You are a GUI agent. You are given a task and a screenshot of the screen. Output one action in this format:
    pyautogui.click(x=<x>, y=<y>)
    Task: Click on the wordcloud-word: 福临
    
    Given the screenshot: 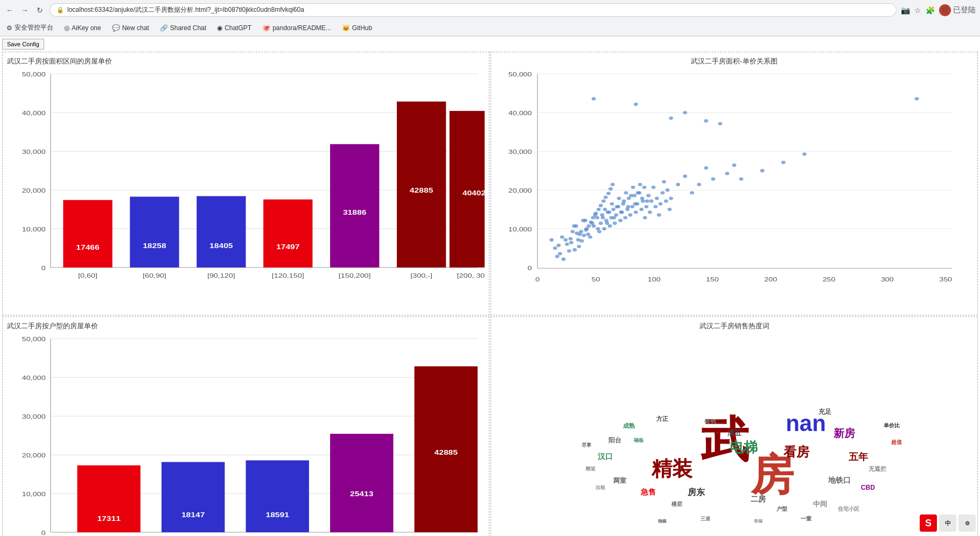 What is the action you would take?
    pyautogui.click(x=639, y=440)
    